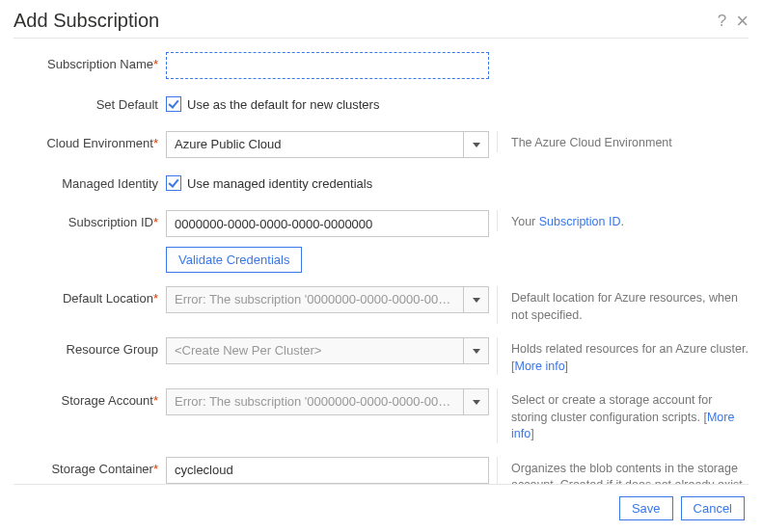 This screenshot has width=762, height=532. I want to click on dialog-header: Add Subscription ? ×, so click(381, 24).